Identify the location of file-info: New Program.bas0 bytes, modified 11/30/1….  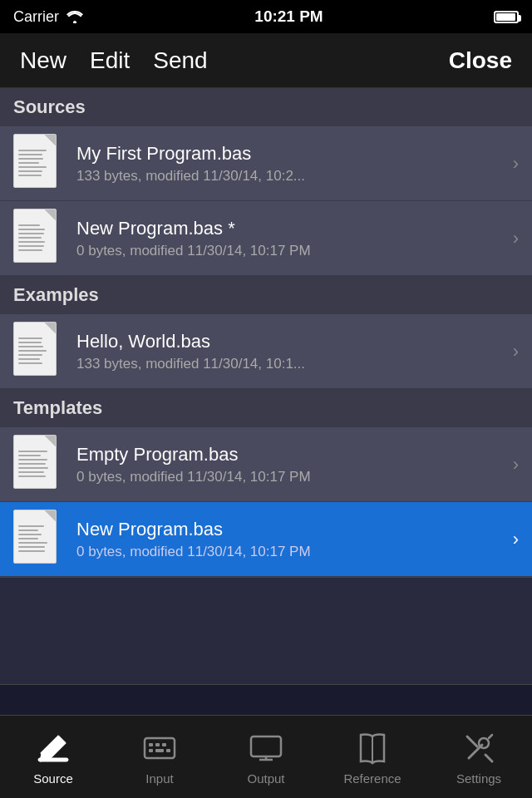
(291, 539).